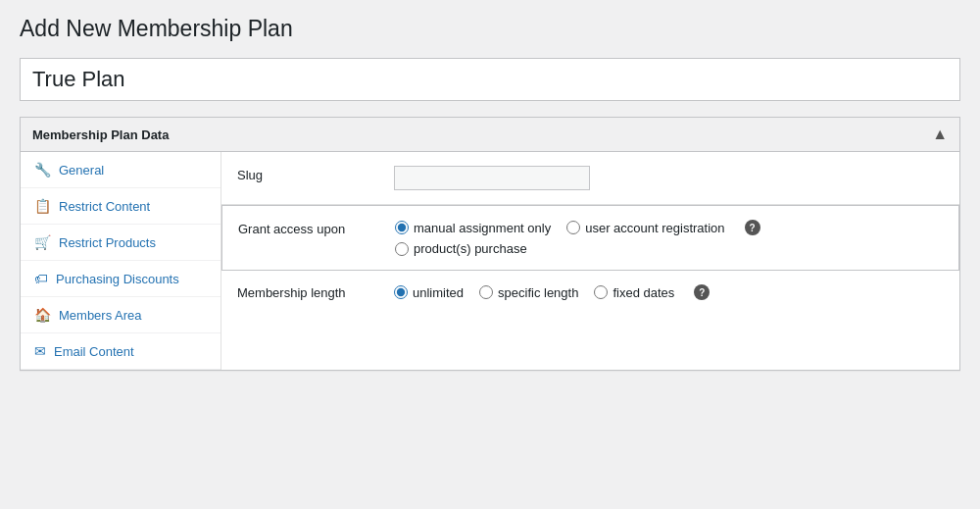 The image size is (980, 509). What do you see at coordinates (590, 237) in the screenshot?
I see `grant-access-inner: Grant access upon manual assignment only…` at bounding box center [590, 237].